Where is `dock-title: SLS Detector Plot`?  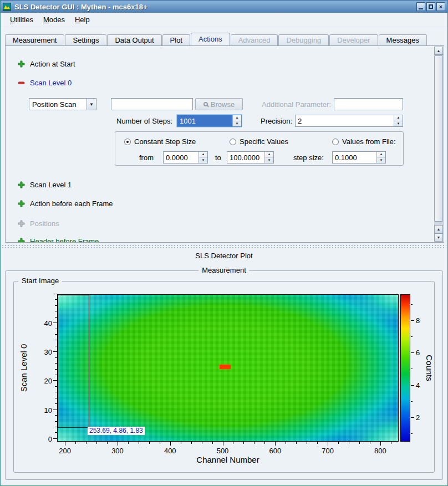
dock-title: SLS Detector Plot is located at coordinates (224, 256).